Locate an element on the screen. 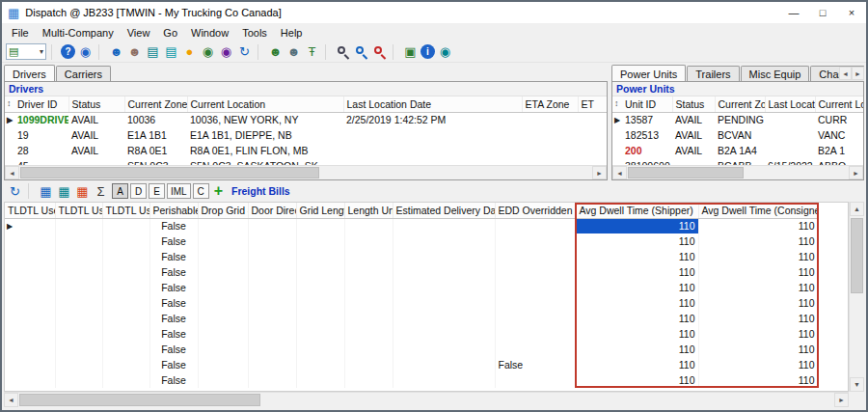 The width and height of the screenshot is (868, 412). scroll-down-button: ▼ is located at coordinates (856, 384).